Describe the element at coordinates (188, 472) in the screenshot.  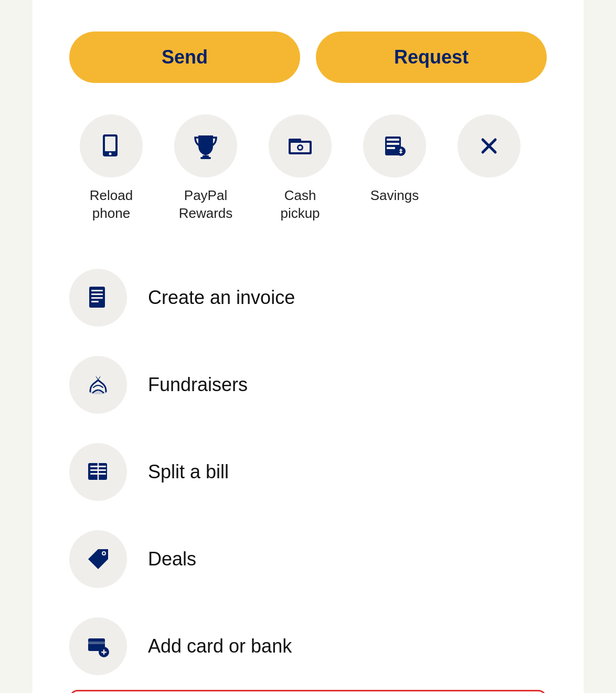
I see `split-bill-label: Split a bill` at that location.